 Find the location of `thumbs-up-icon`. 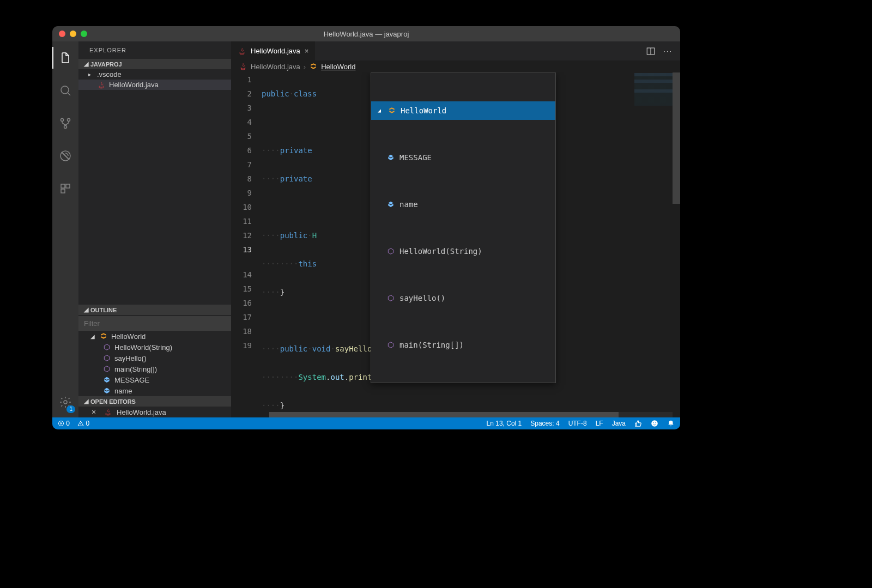

thumbs-up-icon is located at coordinates (638, 423).